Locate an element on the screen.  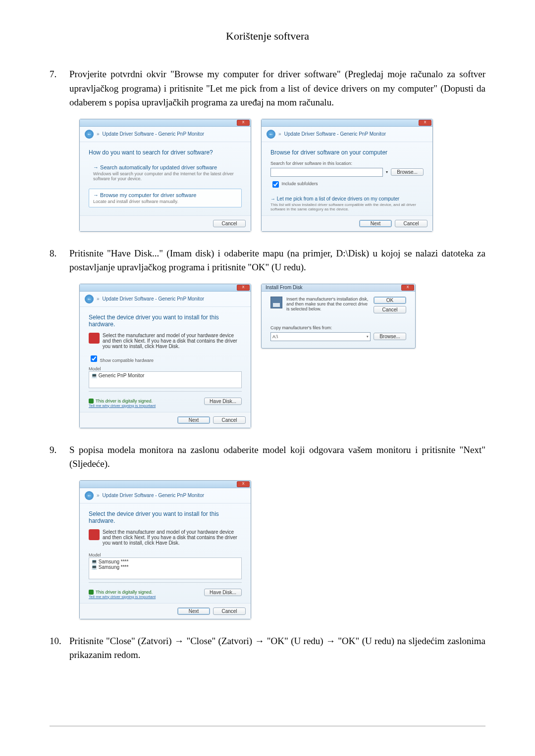
step-text: Provjerite potvrdni okvir "Browse my com… is located at coordinates (277, 89).